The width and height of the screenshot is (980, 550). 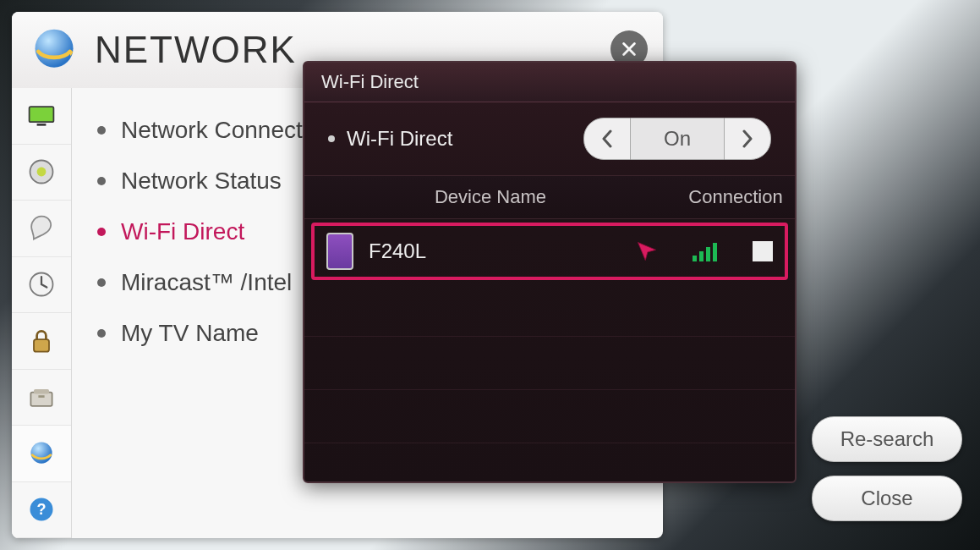 What do you see at coordinates (763, 251) in the screenshot?
I see `connection-checkbox` at bounding box center [763, 251].